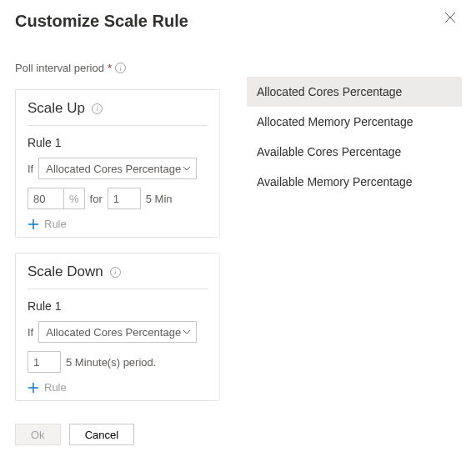 This screenshot has width=476, height=457. Describe the element at coordinates (111, 362) in the screenshot. I see `scale-down-period-suffix: 5 Minute(s) period.` at that location.